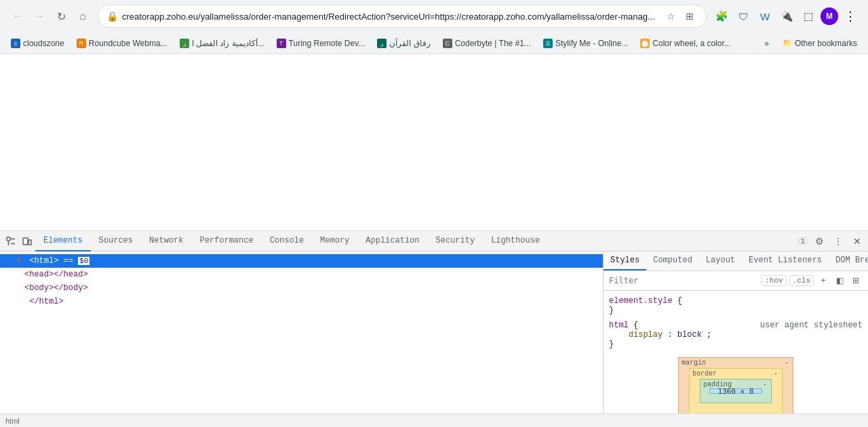 This screenshot has height=427, width=868. I want to click on box-model: margin - border - padding - 1360 × 8, so click(736, 385).